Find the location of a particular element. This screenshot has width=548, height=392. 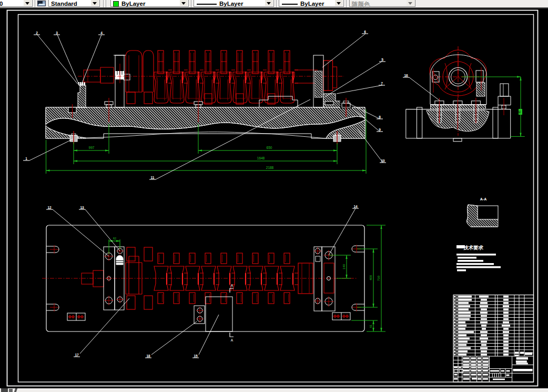

svg-text: 2188 is located at coordinates (270, 167).